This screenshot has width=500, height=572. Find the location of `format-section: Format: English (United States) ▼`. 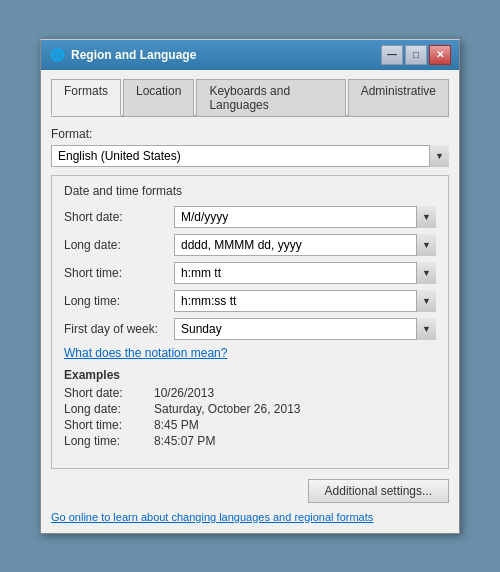

format-section: Format: English (United States) ▼ is located at coordinates (250, 147).